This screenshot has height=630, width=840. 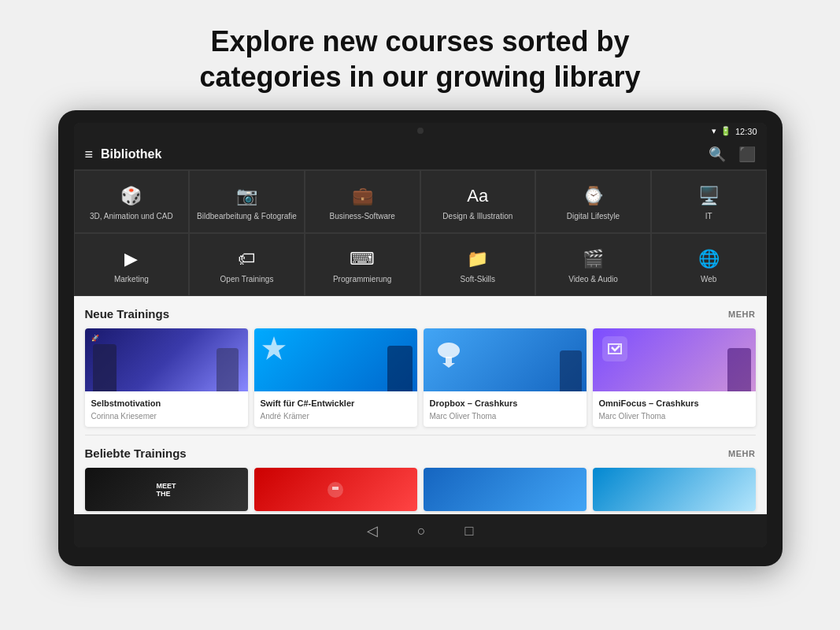 What do you see at coordinates (479, 265) in the screenshot?
I see `category-softskills: 📁 Soft-Skills` at bounding box center [479, 265].